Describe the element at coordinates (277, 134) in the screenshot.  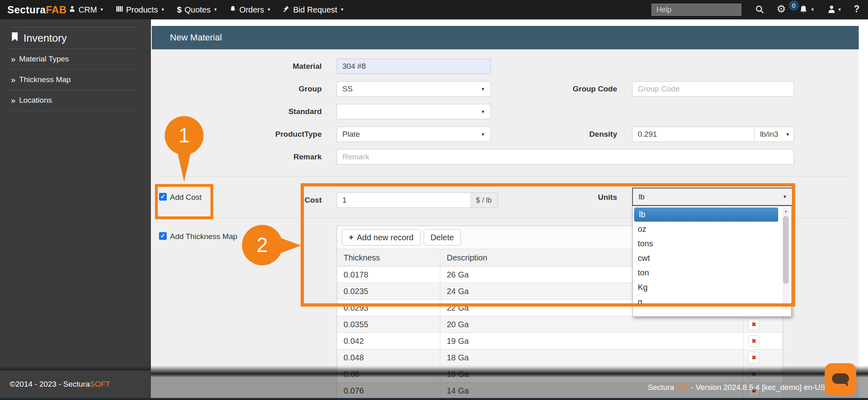
I see `product-type-label: ProductType` at that location.